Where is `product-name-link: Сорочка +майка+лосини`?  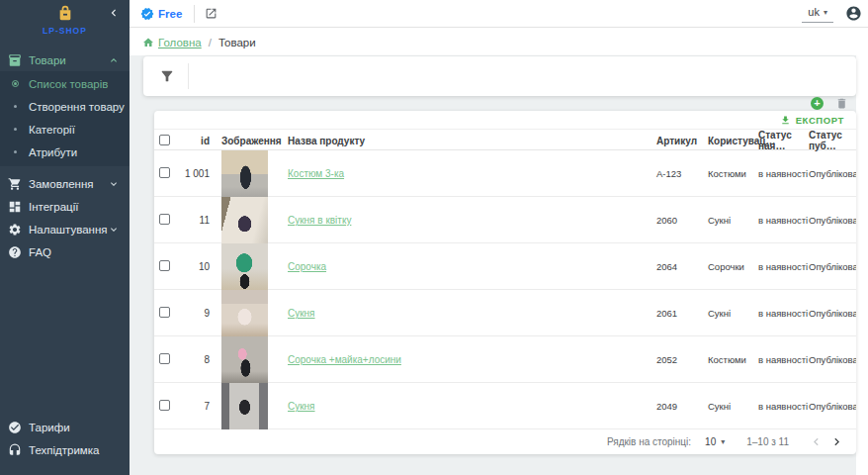
product-name-link: Сорочка +майка+лосини is located at coordinates (344, 360).